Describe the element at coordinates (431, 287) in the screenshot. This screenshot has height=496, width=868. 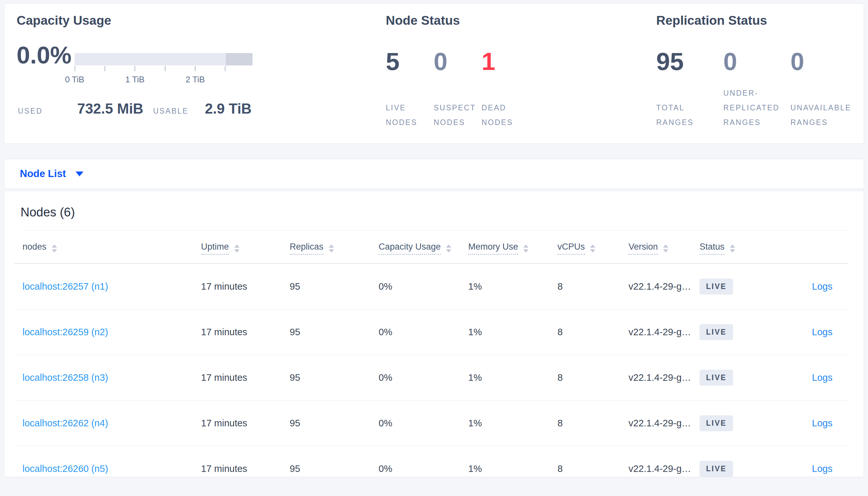
I see `table-row: localhost:26257 (n1) 17 minutes 95 0% 1%…` at that location.